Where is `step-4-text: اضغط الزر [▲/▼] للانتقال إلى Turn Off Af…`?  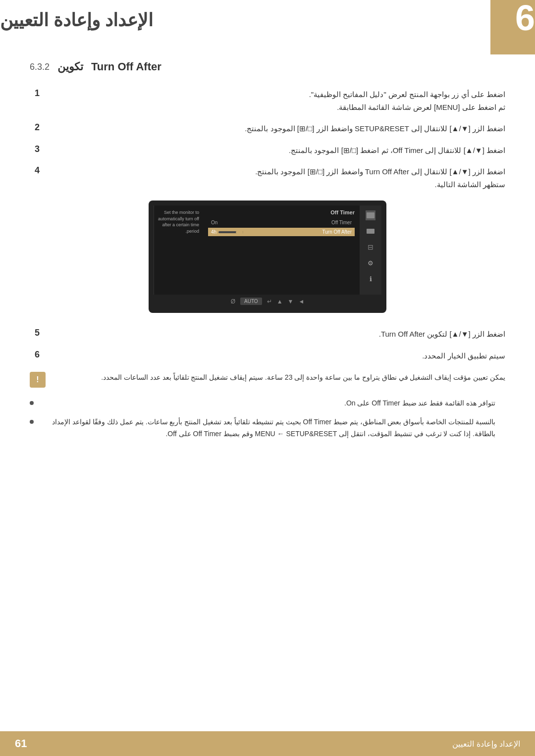 step-4-text: اضغط الزر [▲/▼] للانتقال إلى Turn Off Af… is located at coordinates (278, 178).